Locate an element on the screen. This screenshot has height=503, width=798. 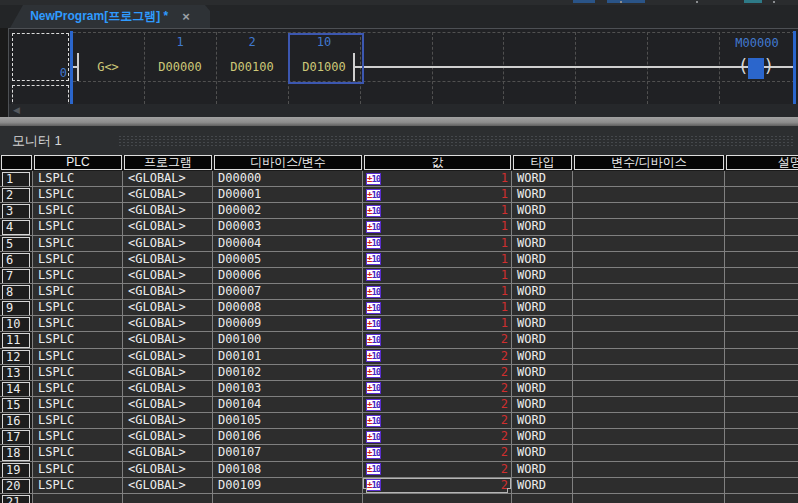
cell-row-number: 10 is located at coordinates (16, 324).